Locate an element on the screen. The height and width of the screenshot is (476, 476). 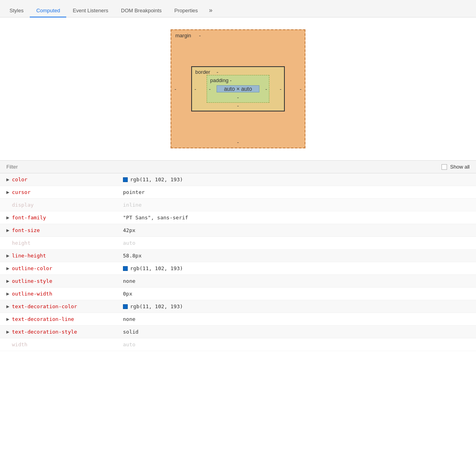
padding-box: padding - - auto × auto - - is located at coordinates (238, 89).